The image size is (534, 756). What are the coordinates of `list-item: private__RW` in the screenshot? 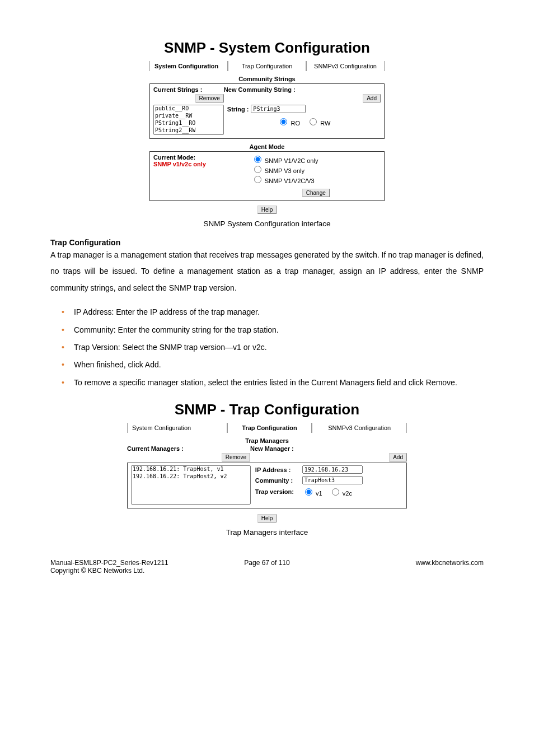 It's located at (189, 116).